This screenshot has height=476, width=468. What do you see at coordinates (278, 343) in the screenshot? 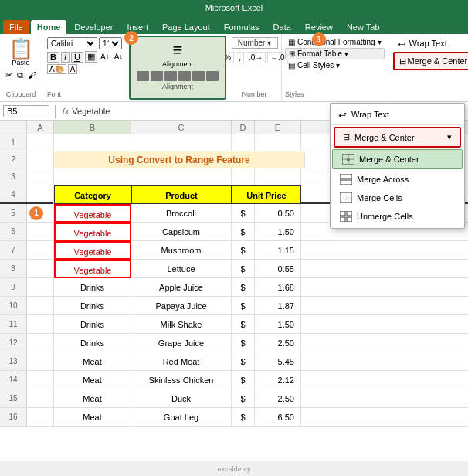
I see `cell-e12: 2.50` at bounding box center [278, 343].